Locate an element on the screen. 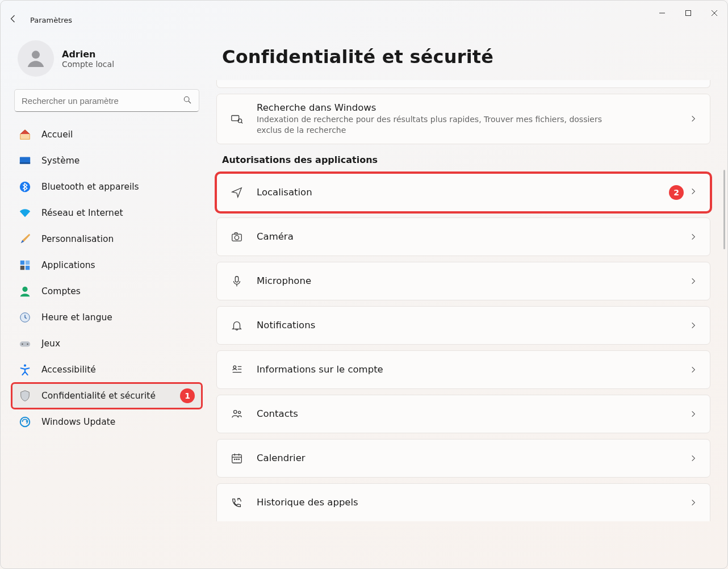 The height and width of the screenshot is (569, 728). setting-row-contacts: Contacts is located at coordinates (463, 414).